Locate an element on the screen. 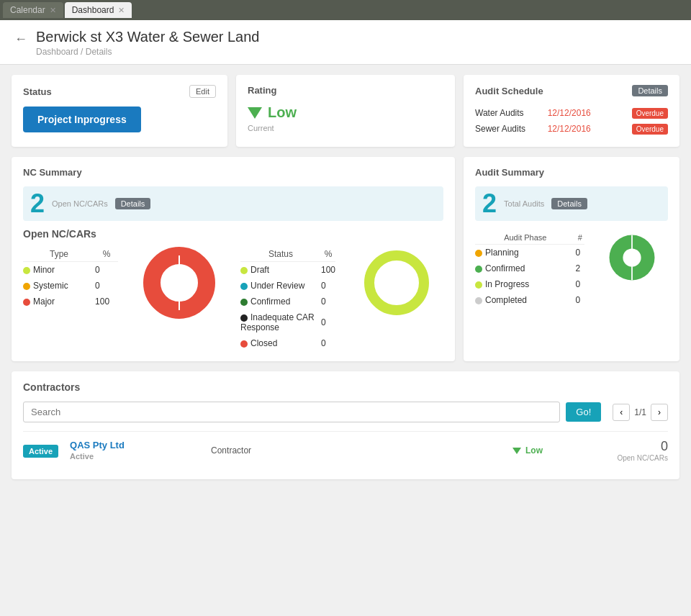  nc-type-donut is located at coordinates (179, 283).